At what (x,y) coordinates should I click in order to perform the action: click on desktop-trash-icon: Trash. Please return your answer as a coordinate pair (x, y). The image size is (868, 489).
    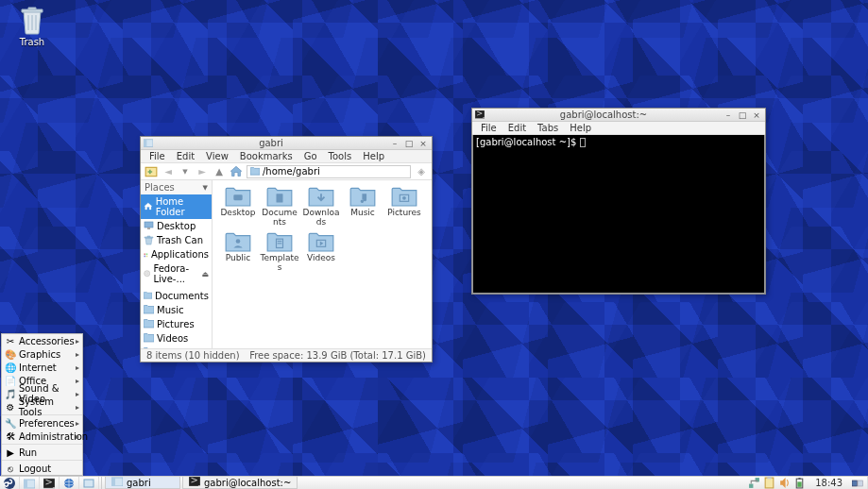
    Looking at the image, I should click on (32, 26).